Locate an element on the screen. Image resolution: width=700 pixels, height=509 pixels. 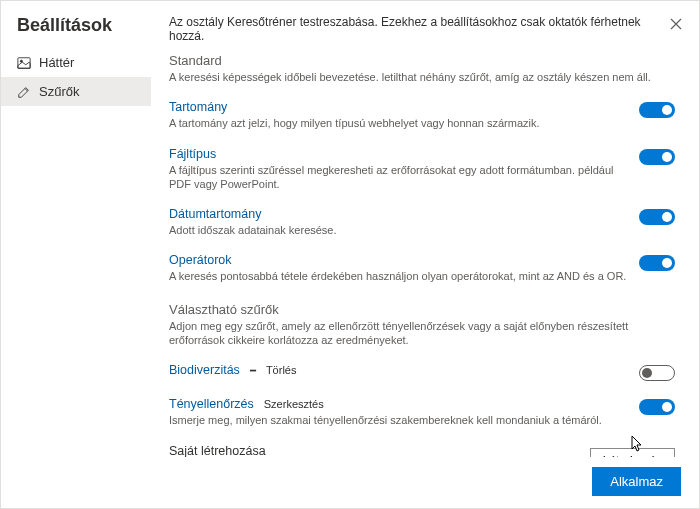
toggle-domain is located at coordinates (657, 110).